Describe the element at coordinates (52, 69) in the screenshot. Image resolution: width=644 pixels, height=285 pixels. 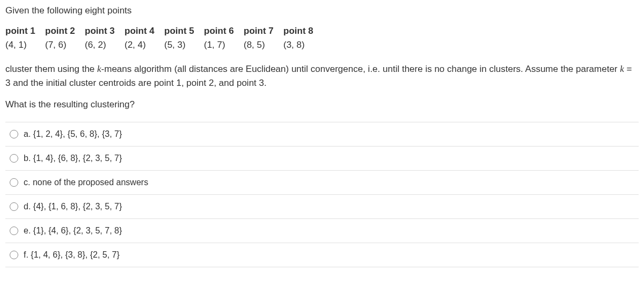
I see `body-part1: cluster them using the` at that location.